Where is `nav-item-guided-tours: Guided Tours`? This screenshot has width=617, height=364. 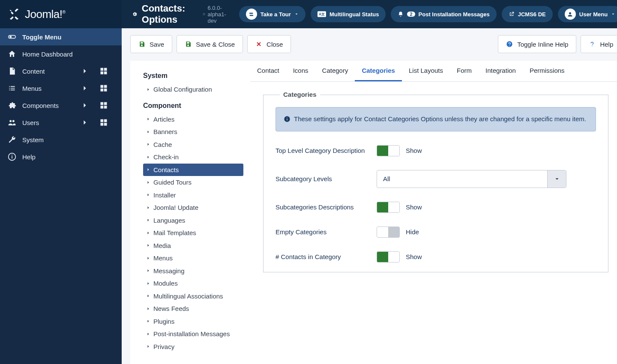
nav-item-guided-tours: Guided Tours is located at coordinates (193, 182).